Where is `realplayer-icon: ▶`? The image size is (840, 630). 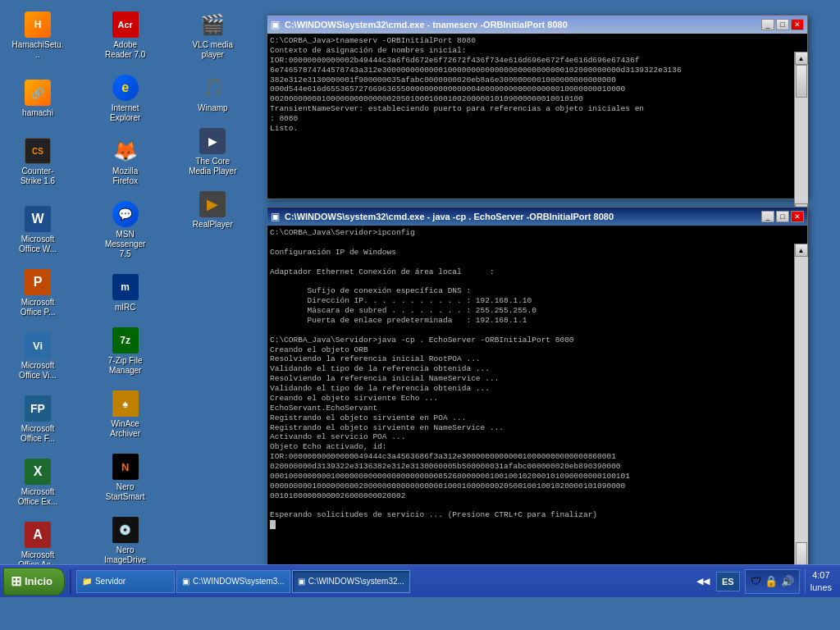 realplayer-icon: ▶ is located at coordinates (212, 204).